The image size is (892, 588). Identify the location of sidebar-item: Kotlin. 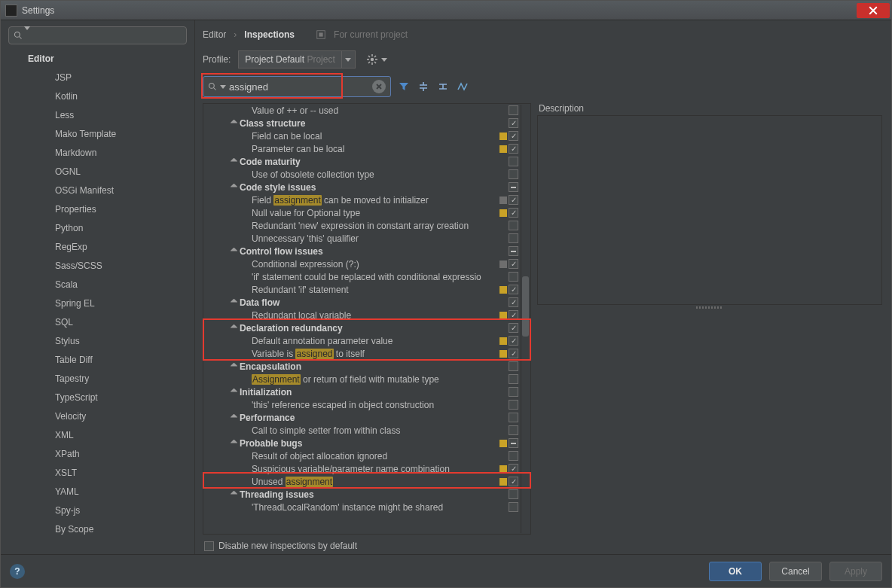
(98, 96).